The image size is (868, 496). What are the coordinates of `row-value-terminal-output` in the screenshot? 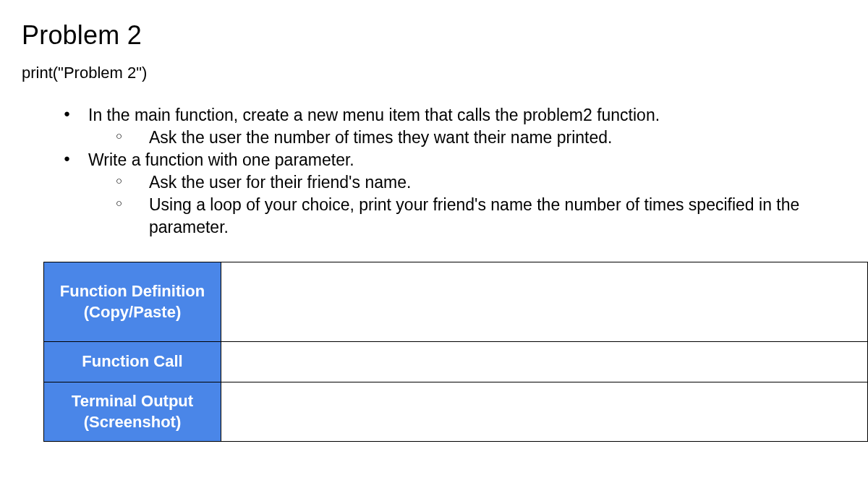 It's located at (545, 412).